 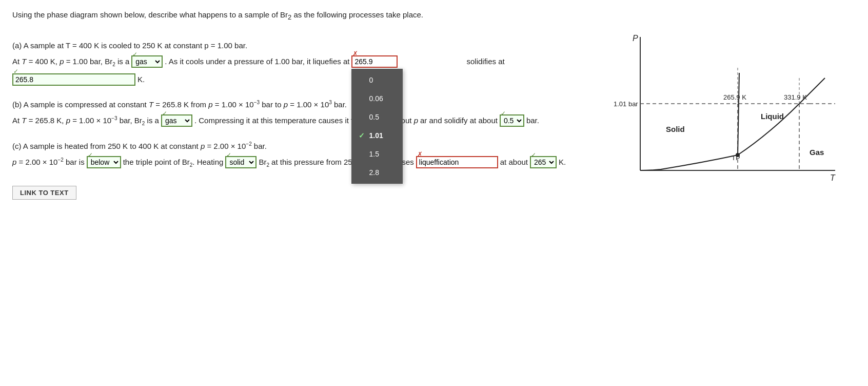 I want to click on solid-label: Solid, so click(x=675, y=129).